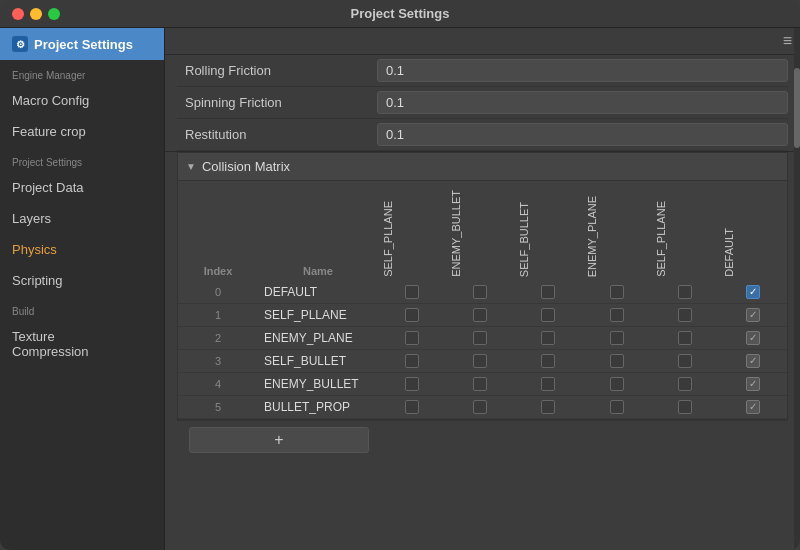 Image resolution: width=800 pixels, height=550 pixels. What do you see at coordinates (36, 14) in the screenshot?
I see `traffic-lights` at bounding box center [36, 14].